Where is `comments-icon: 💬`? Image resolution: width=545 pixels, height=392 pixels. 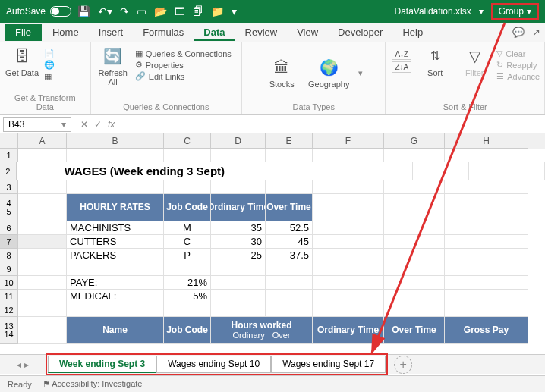 comments-icon: 💬 is located at coordinates (518, 32).